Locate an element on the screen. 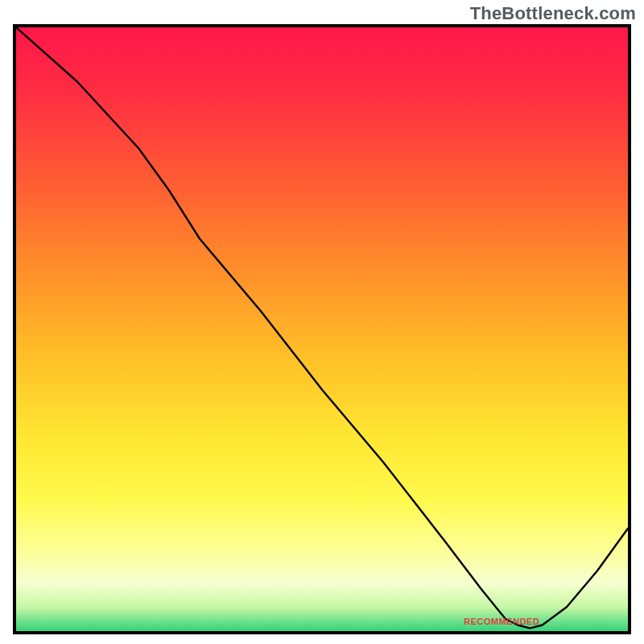  watermark-text: TheBottleneck.com is located at coordinates (553, 14).